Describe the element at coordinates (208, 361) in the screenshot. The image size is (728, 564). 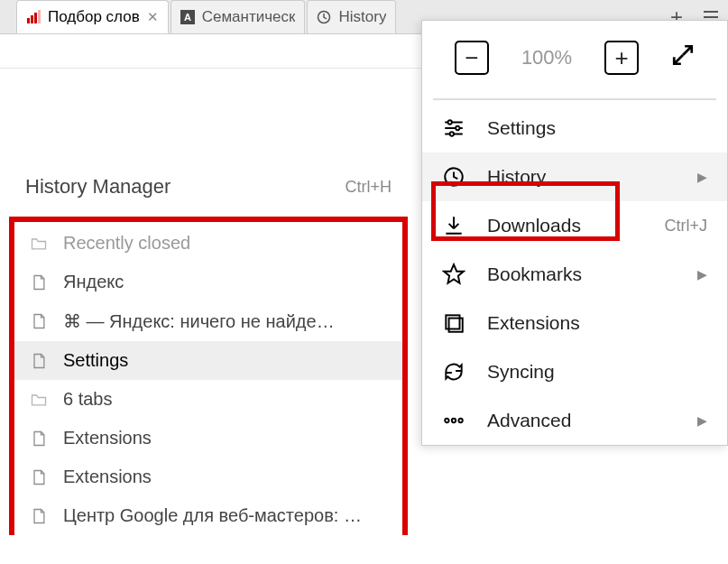
I see `history-item-settings-hover: Settings` at that location.